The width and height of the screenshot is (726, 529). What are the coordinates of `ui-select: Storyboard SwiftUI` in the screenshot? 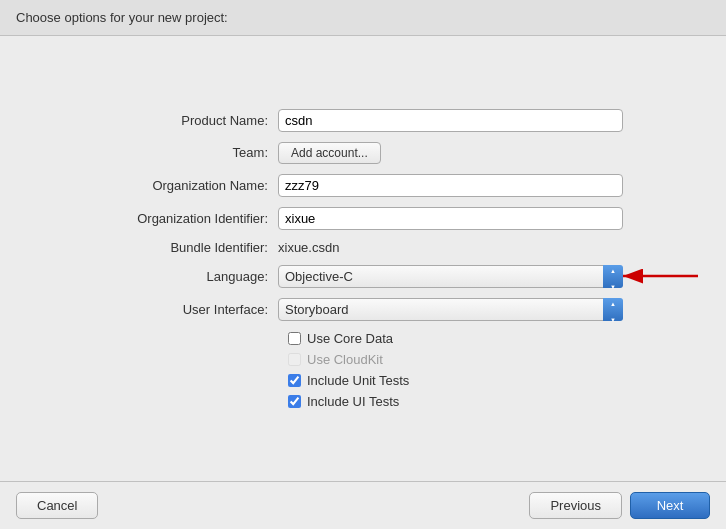 It's located at (450, 310).